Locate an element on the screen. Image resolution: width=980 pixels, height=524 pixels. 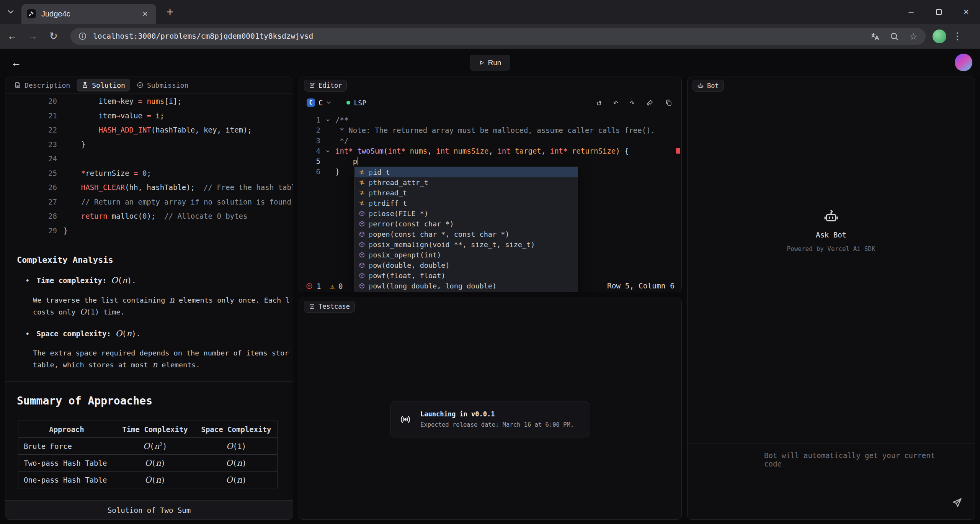
suggestion-item: pclose(FILE *) is located at coordinates (466, 214).